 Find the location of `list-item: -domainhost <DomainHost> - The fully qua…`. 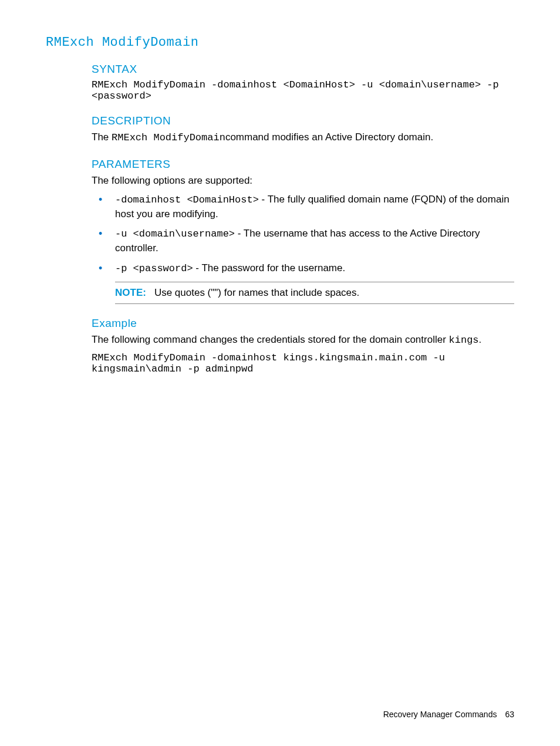

list-item: -domainhost <DomainHost> - The fully qua… is located at coordinates (303, 207).